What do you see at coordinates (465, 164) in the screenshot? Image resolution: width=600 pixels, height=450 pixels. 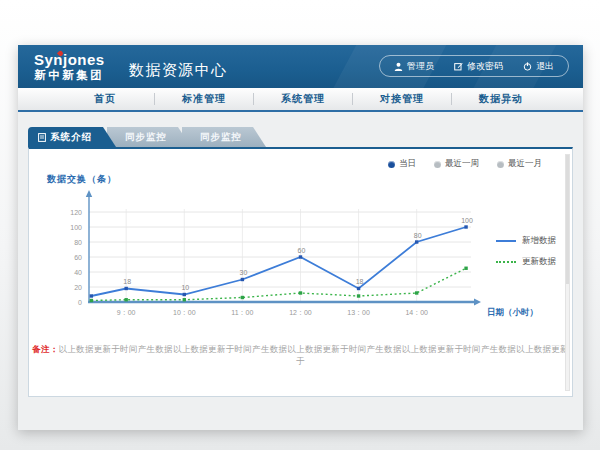 I see `time-range-options: 当日 最近一周 最近一月` at bounding box center [465, 164].